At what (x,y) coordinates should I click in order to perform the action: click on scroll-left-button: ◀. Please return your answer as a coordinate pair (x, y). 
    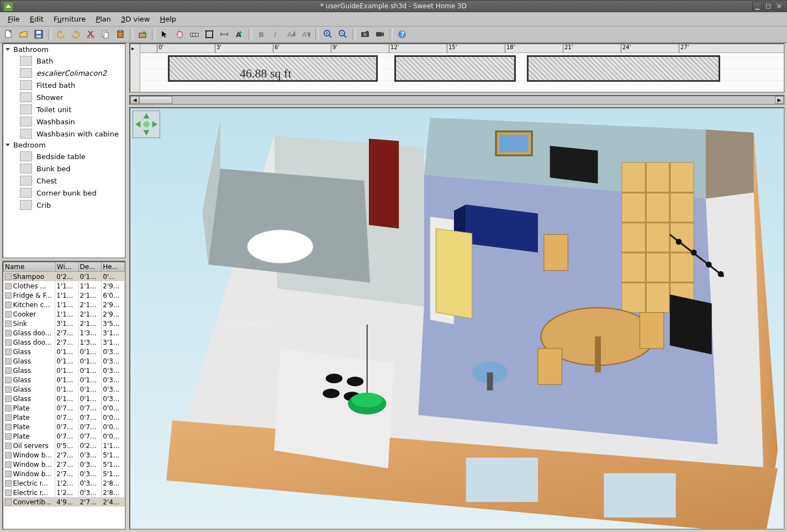
    Looking at the image, I should click on (135, 100).